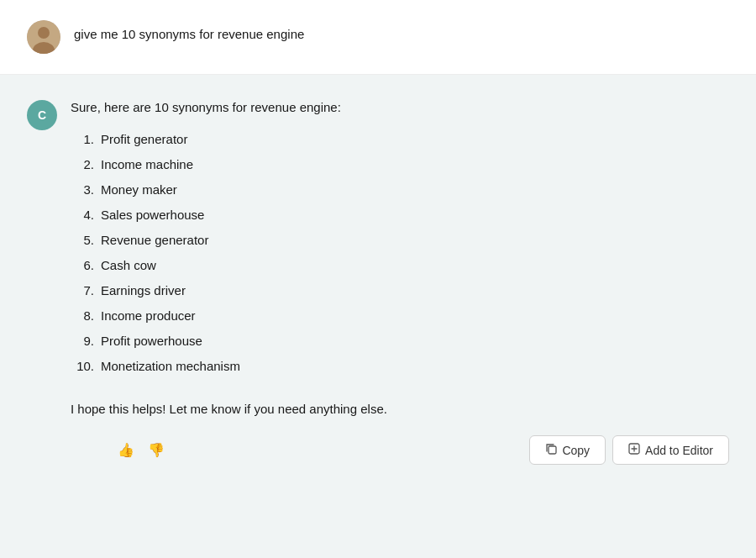 Image resolution: width=756 pixels, height=558 pixels. Describe the element at coordinates (82, 341) in the screenshot. I see `list-number: 9.` at that location.